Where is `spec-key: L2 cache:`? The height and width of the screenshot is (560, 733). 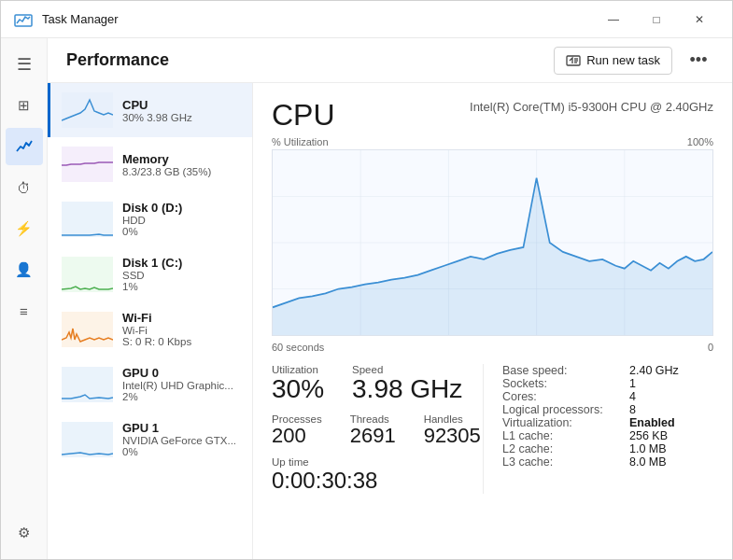
spec-key: L2 cache: is located at coordinates (563, 449).